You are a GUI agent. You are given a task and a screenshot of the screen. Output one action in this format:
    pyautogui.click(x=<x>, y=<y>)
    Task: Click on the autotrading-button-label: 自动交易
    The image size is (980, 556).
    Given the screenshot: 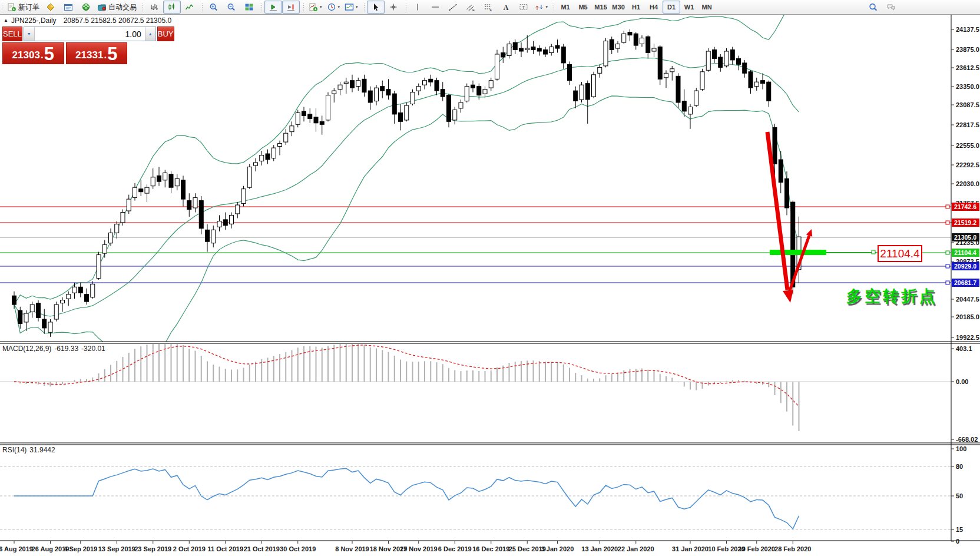 What is the action you would take?
    pyautogui.click(x=122, y=7)
    